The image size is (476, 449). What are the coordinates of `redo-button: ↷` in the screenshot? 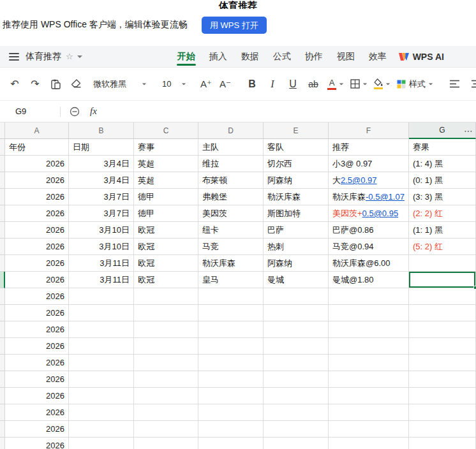 It's located at (35, 84).